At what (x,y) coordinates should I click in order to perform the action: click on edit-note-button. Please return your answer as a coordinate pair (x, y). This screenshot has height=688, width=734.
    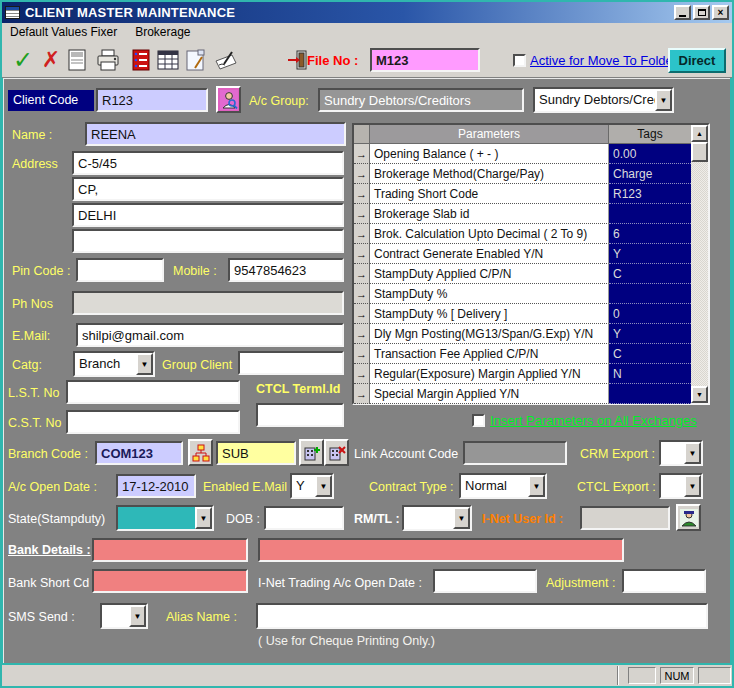
    Looking at the image, I should click on (196, 60).